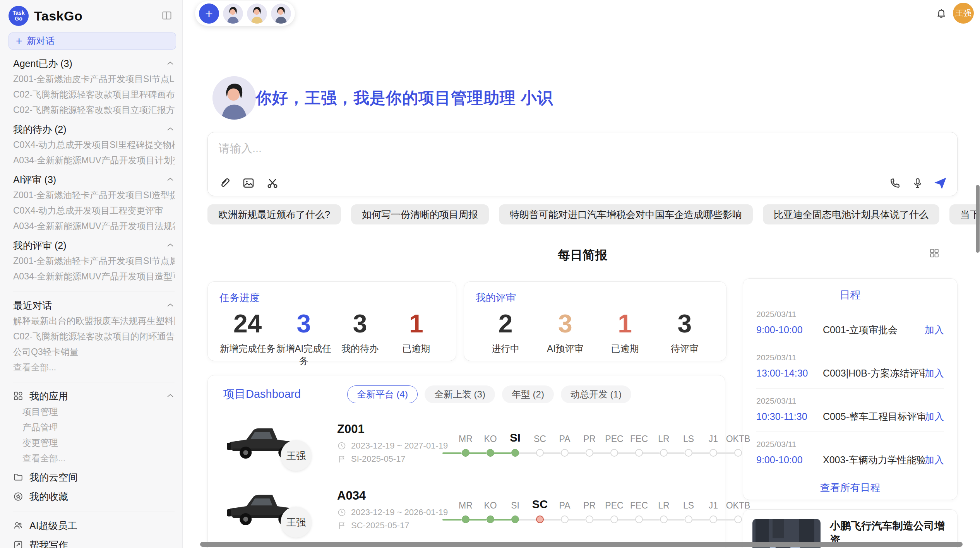 This screenshot has height=548, width=980. I want to click on sidebar-section-header: 我的评审 (2), so click(94, 245).